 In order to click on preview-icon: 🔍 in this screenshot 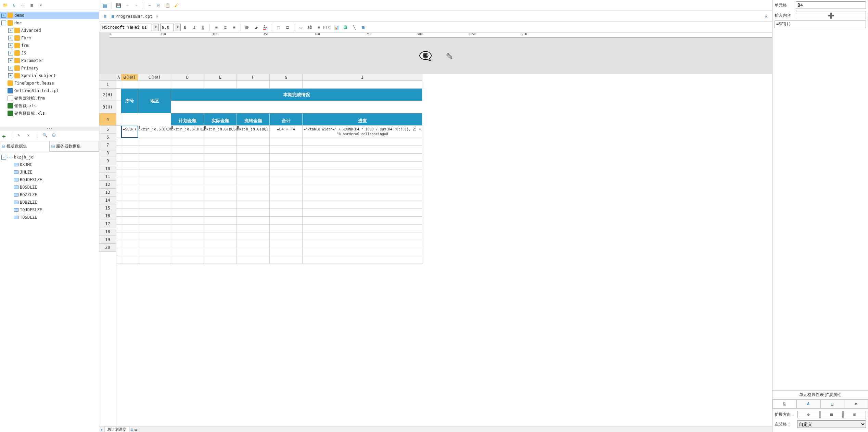, I will do `click(46, 136)`.